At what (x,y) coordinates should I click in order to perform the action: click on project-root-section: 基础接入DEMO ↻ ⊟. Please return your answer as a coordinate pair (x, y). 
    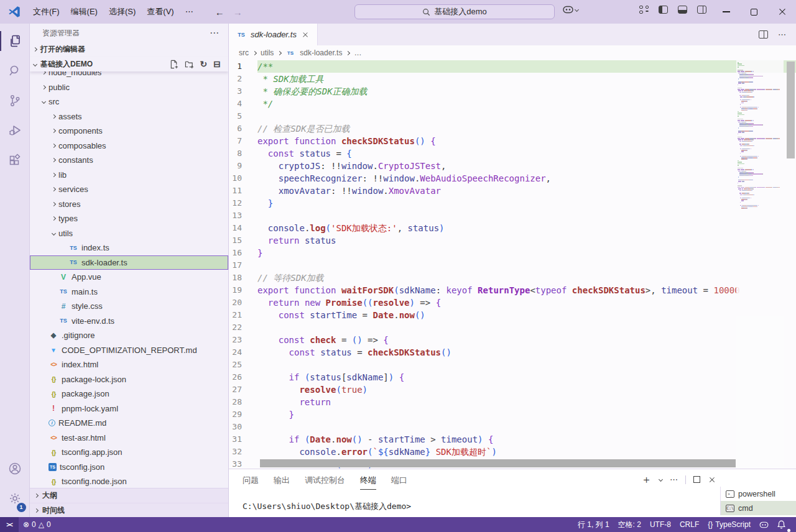
    Looking at the image, I should click on (129, 64).